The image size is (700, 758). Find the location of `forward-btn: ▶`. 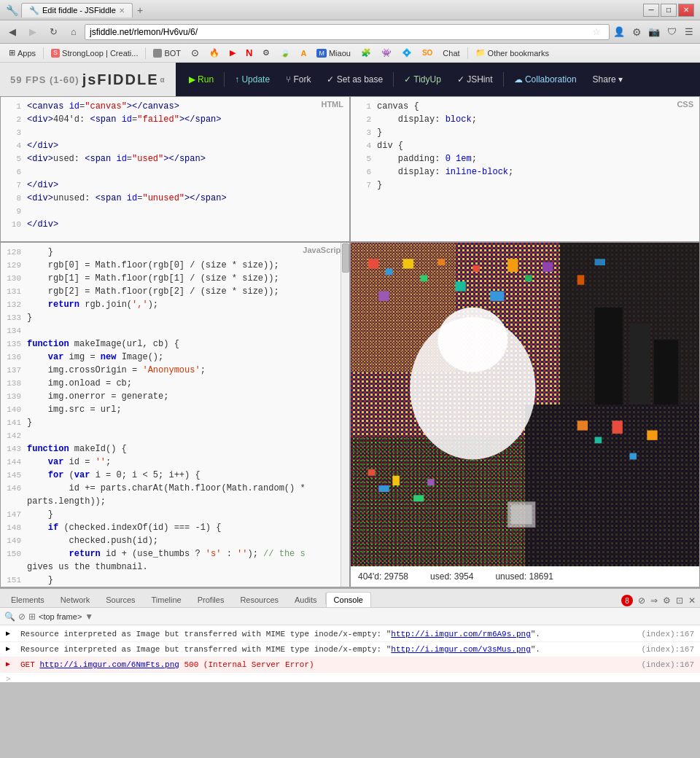

forward-btn: ▶ is located at coordinates (33, 32).